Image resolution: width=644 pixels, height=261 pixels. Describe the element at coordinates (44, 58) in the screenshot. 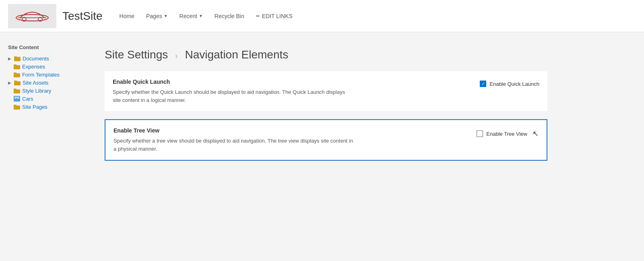

I see `sidebar-item-documents: ▶ Documents` at that location.